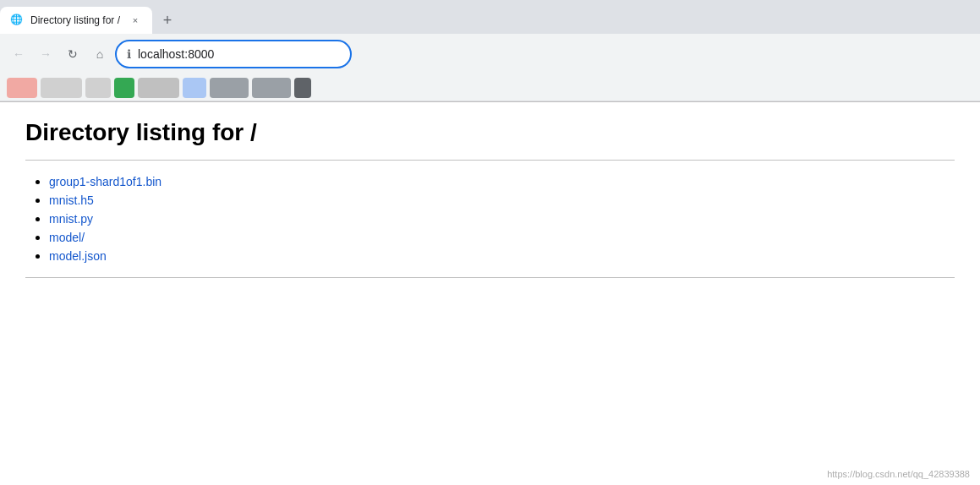 The width and height of the screenshot is (980, 485). I want to click on list-item: mnist.py, so click(502, 219).